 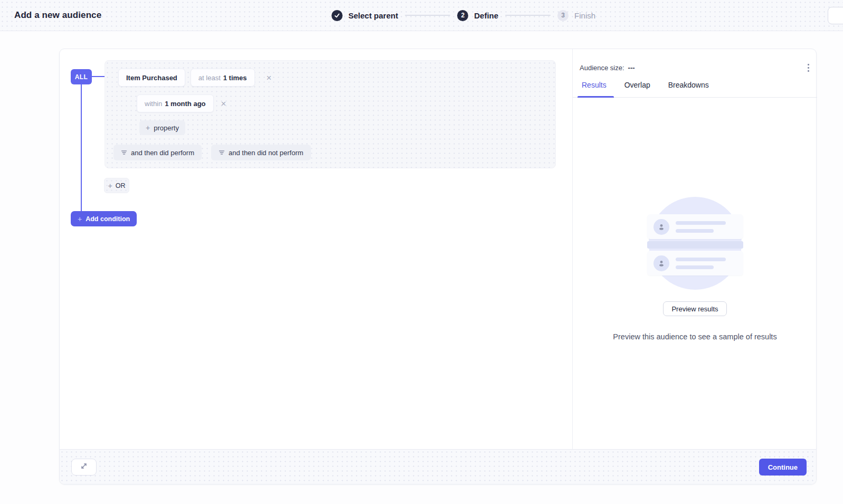 What do you see at coordinates (58, 15) in the screenshot?
I see `page-title: Add a new audience` at bounding box center [58, 15].